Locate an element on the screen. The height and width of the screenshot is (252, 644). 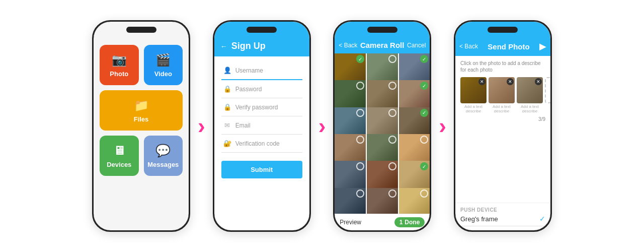
send-photo-thumb-1: ✕ is located at coordinates (473, 90).